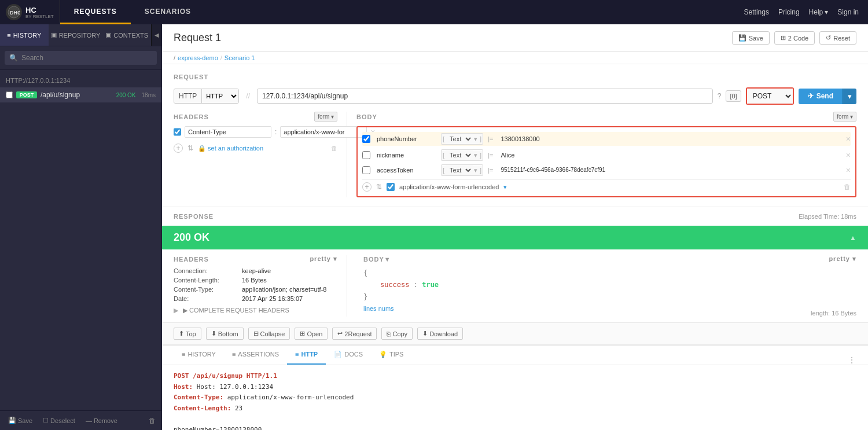  Describe the element at coordinates (156, 35) in the screenshot. I see `sidebar-collapse-btn: ◀` at that location.